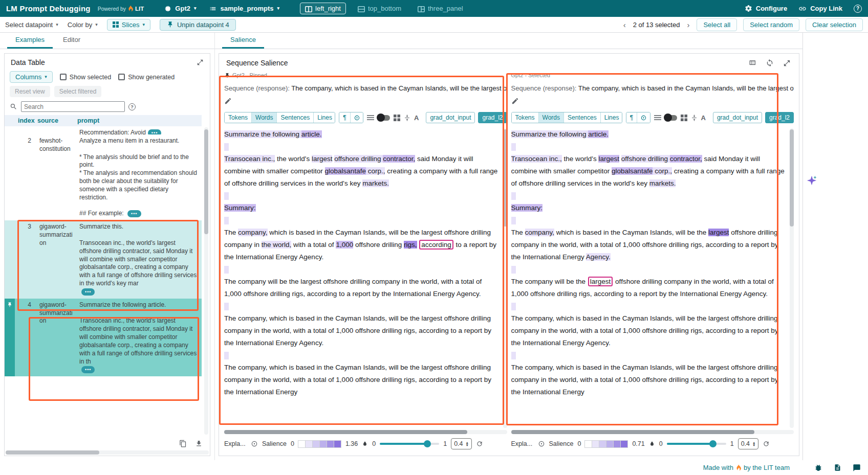  I want to click on configure-button: Configure, so click(766, 8).